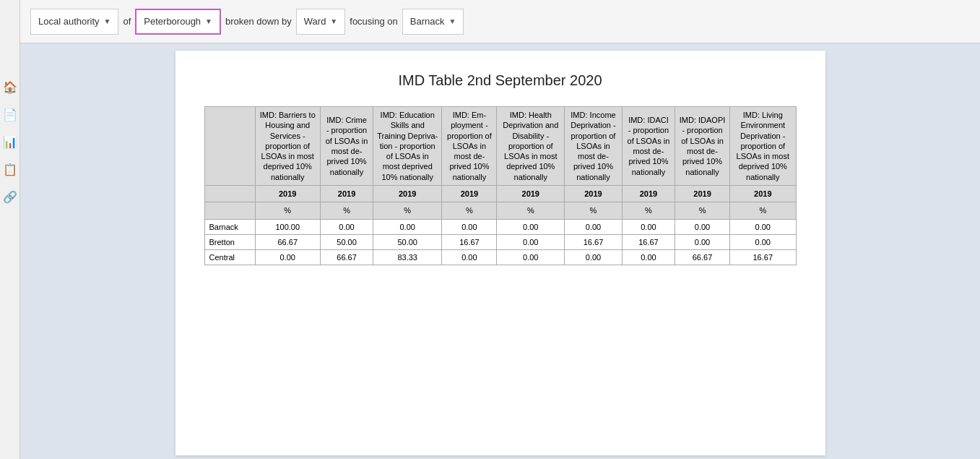  Describe the element at coordinates (407, 257) in the screenshot. I see `cell-value: 83.33` at that location.